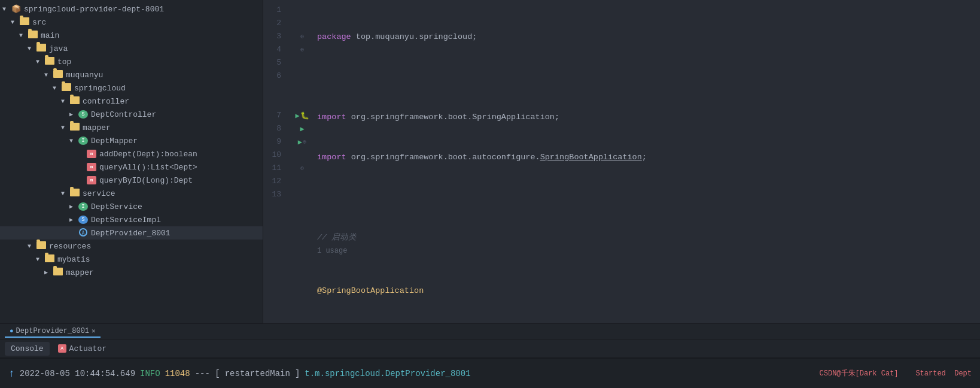  Describe the element at coordinates (62, 348) in the screenshot. I see `actuator-icon: A` at that location.